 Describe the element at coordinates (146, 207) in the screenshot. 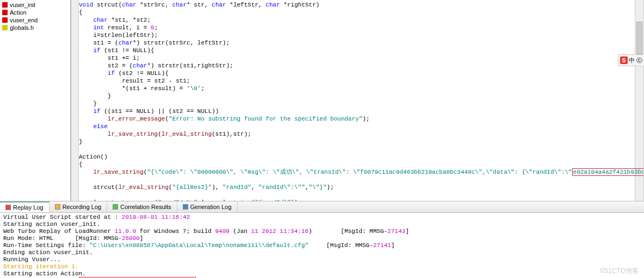

I see `tab-label: Correlation Results` at that location.